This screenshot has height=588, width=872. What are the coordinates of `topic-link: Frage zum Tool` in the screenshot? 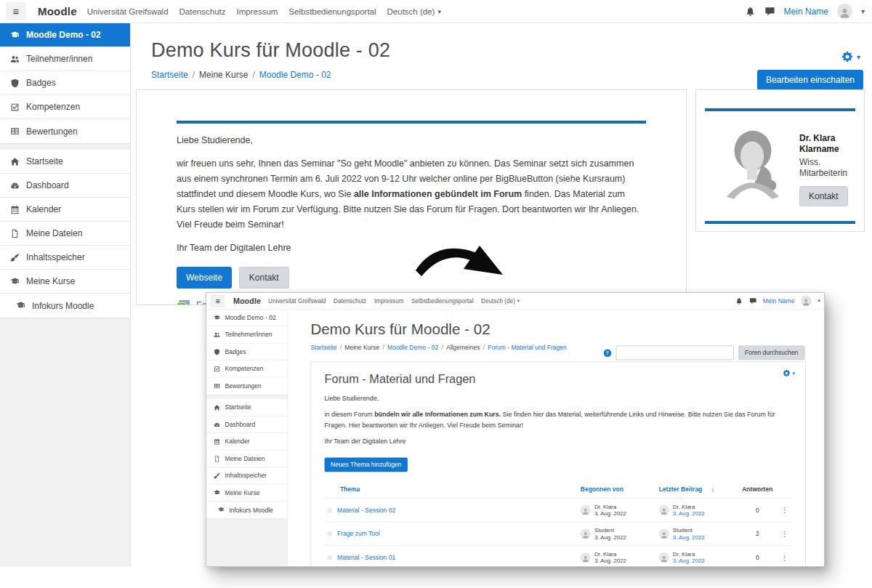 It's located at (359, 533).